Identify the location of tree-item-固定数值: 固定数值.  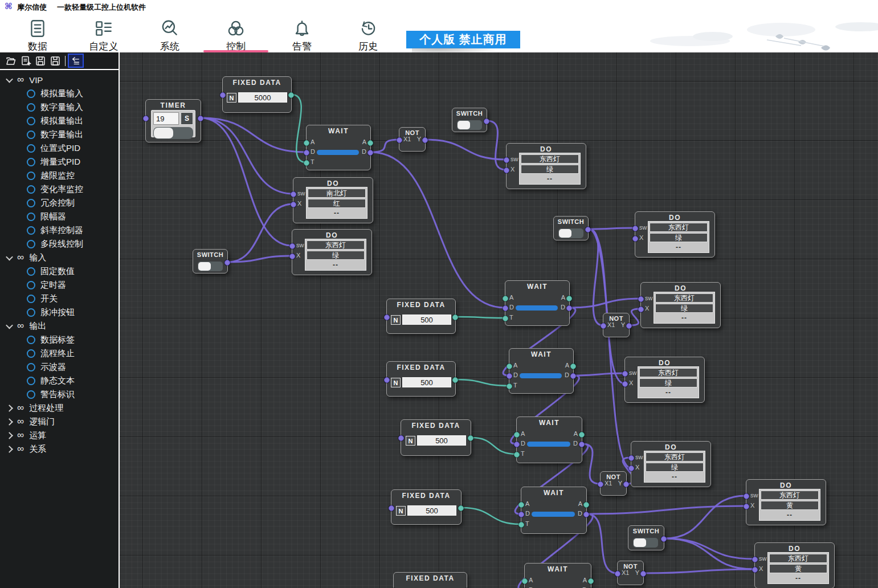
(59, 271).